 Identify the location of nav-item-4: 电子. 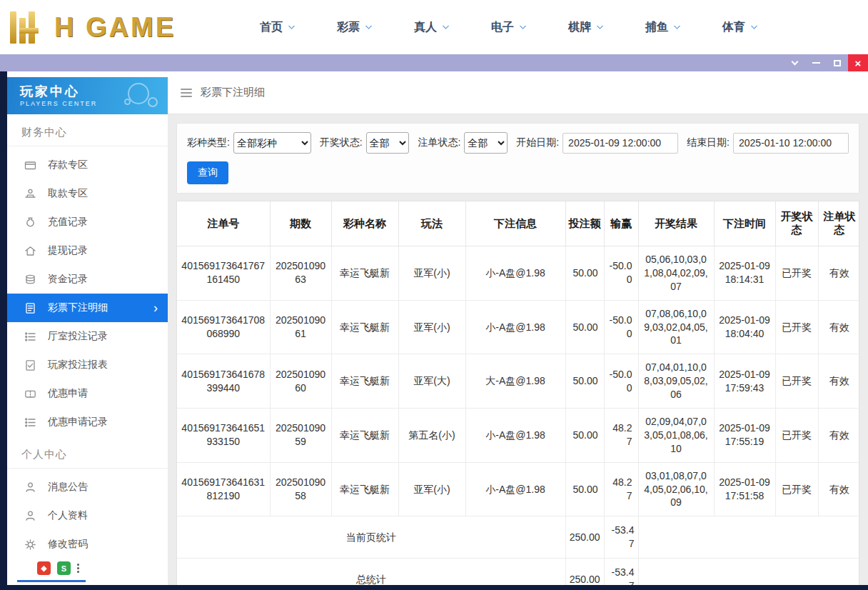
(508, 27).